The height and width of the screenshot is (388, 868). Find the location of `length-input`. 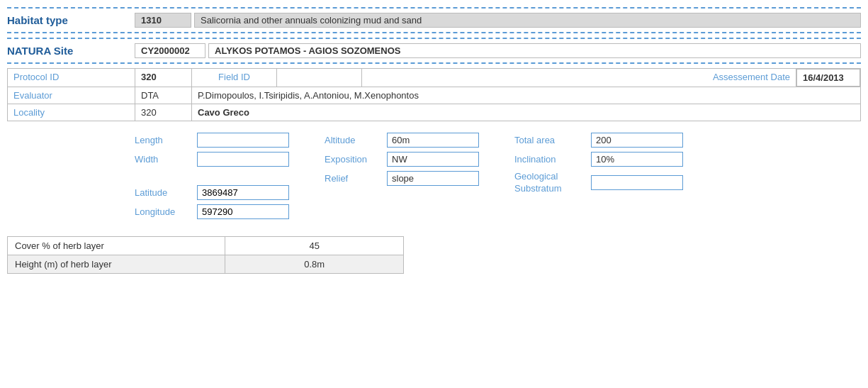

length-input is located at coordinates (243, 140).